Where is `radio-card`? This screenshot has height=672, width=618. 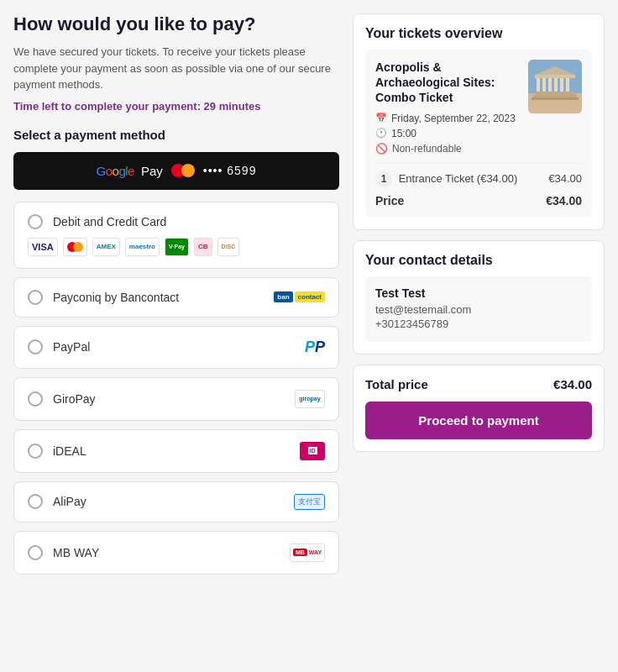 radio-card is located at coordinates (35, 222).